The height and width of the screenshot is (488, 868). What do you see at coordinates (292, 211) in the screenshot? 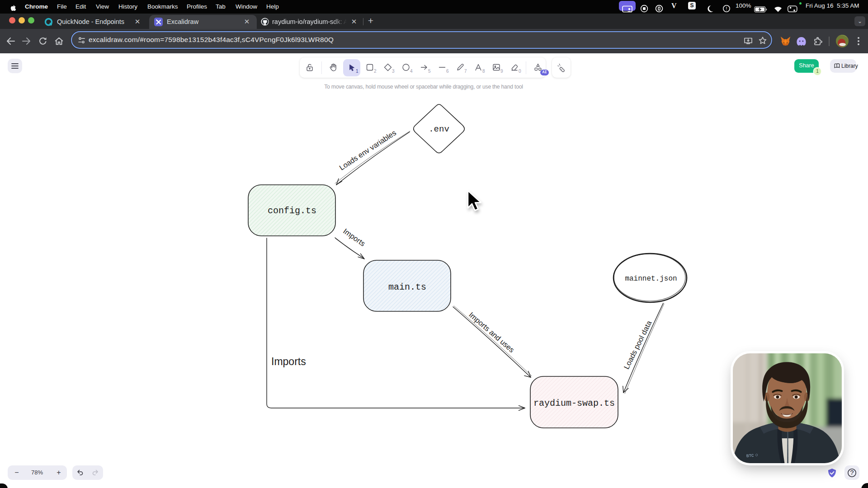
I see `svg-text: config.ts` at bounding box center [292, 211].